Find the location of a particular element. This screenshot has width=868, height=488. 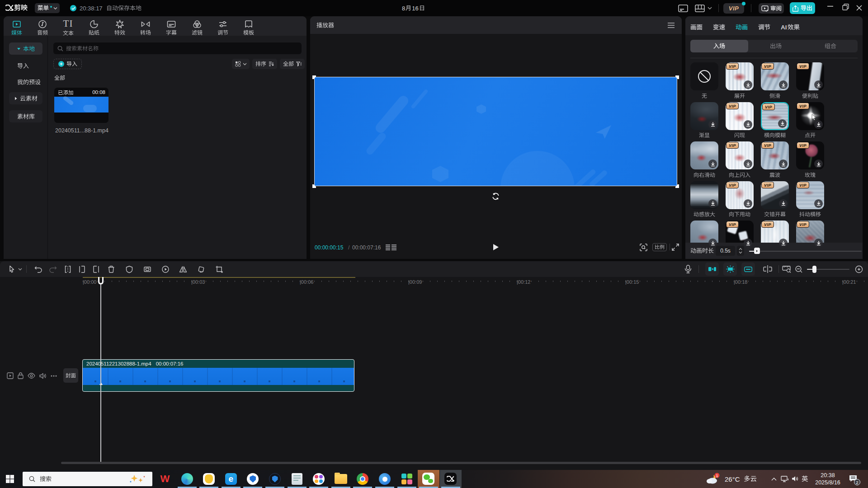

svg-text: 1 is located at coordinates (717, 476).